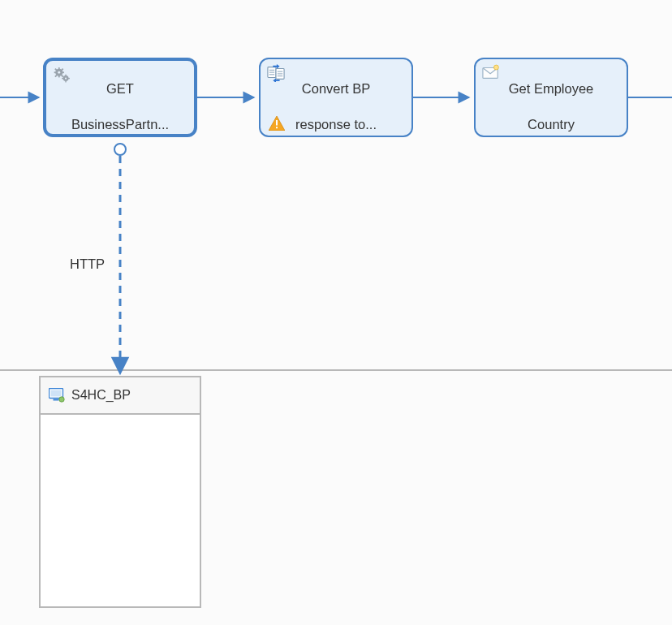 Image resolution: width=672 pixels, height=625 pixels. What do you see at coordinates (491, 73) in the screenshot?
I see `envelope-icon` at bounding box center [491, 73].